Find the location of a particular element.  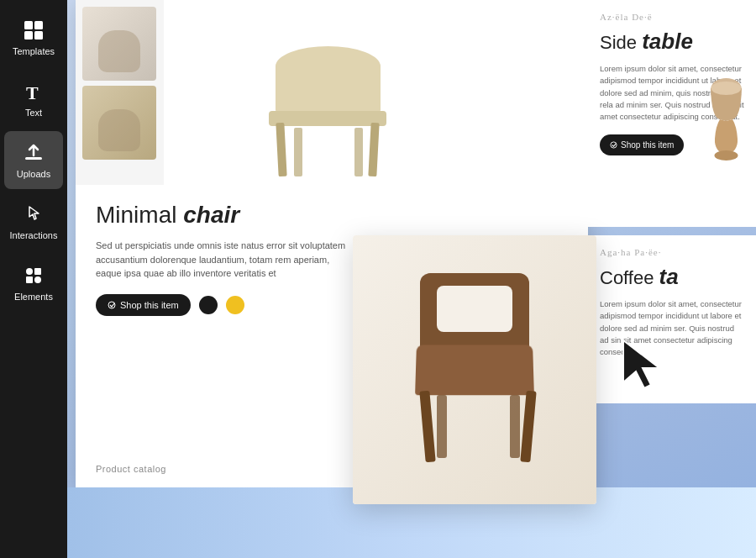

chair-leg-fr is located at coordinates (373, 150).